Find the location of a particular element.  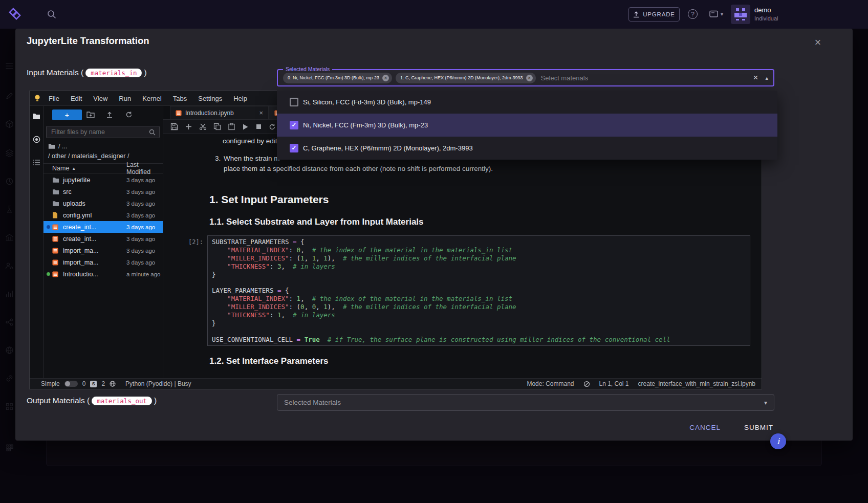

table-of-contents-icon is located at coordinates (37, 163).